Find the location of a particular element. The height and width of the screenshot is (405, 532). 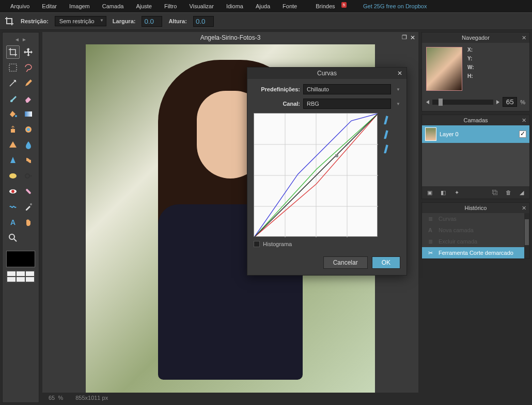

status-bar: 65 % 855x1011 px is located at coordinates (230, 398).